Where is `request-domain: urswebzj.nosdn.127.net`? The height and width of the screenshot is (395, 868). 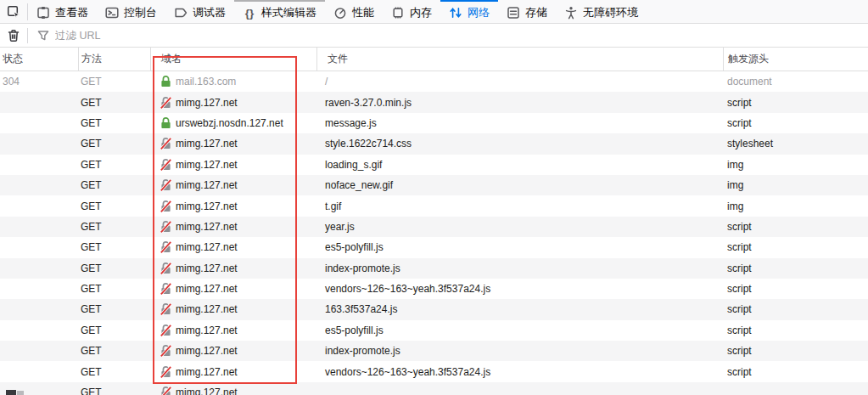
request-domain: urswebzj.nosdn.127.net is located at coordinates (233, 123).